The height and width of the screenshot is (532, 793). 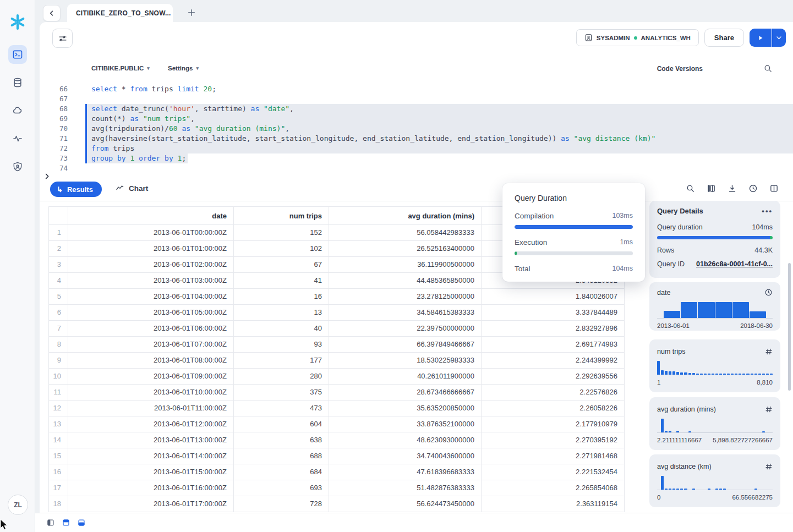 I want to click on table-cell: 2013-06-01T03:00:00Z, so click(x=151, y=281).